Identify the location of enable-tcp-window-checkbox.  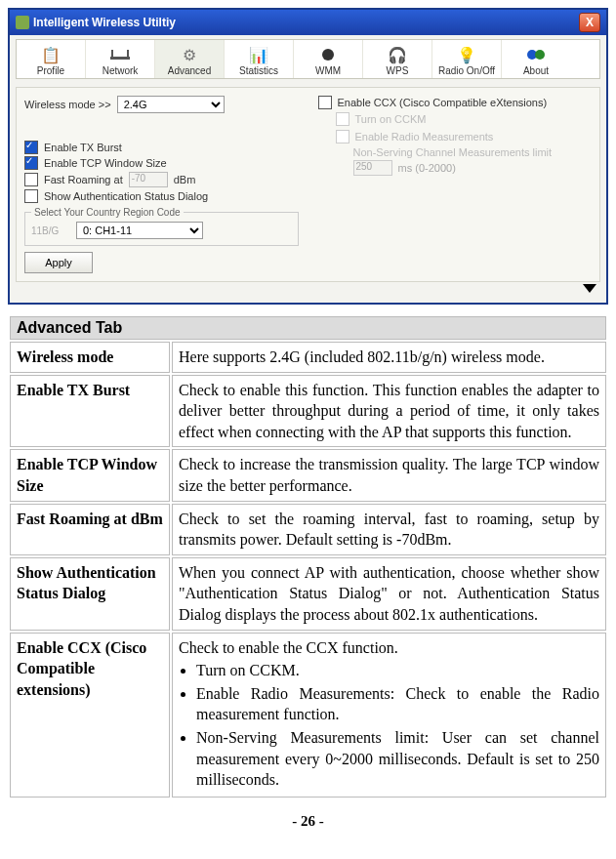
(31, 163).